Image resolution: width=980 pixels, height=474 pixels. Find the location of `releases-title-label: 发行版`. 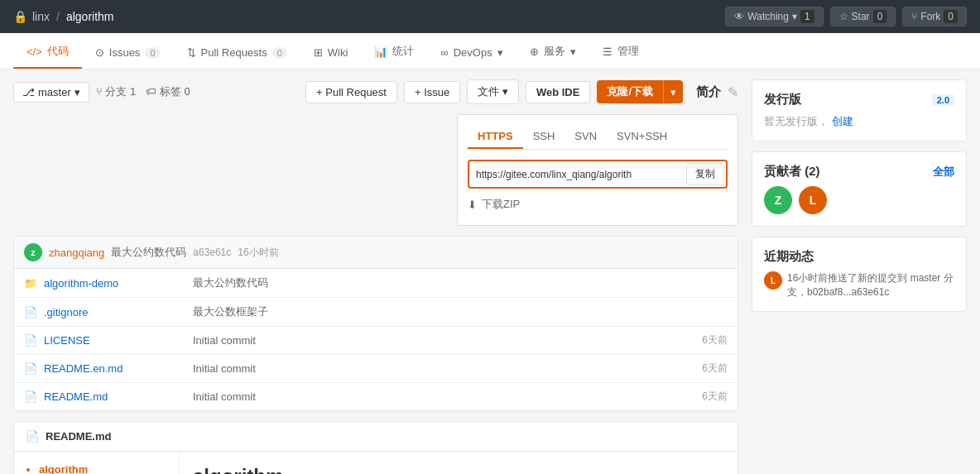

releases-title-label: 发行版 is located at coordinates (783, 99).